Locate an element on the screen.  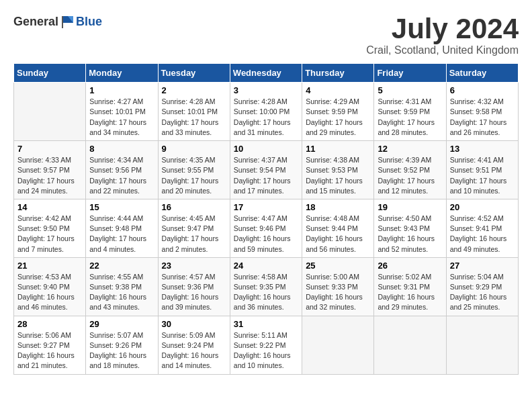
day-number: 30 is located at coordinates (194, 324).